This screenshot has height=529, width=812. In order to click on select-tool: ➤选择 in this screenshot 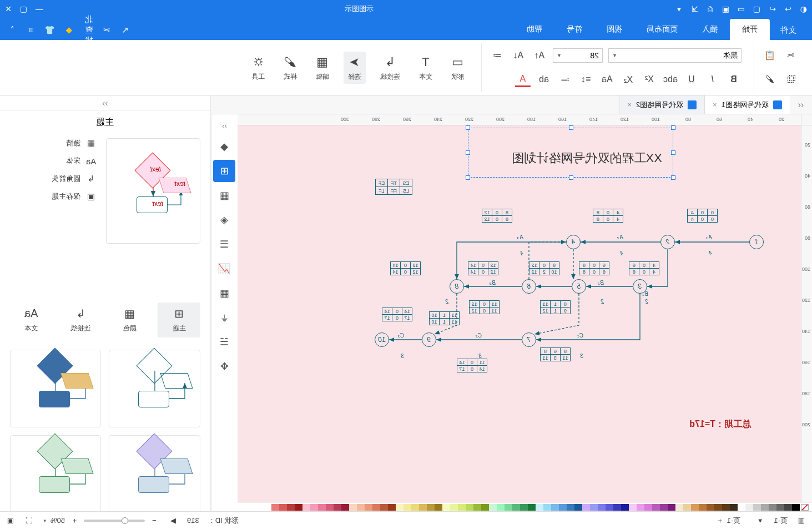, I will do `click(355, 68)`.